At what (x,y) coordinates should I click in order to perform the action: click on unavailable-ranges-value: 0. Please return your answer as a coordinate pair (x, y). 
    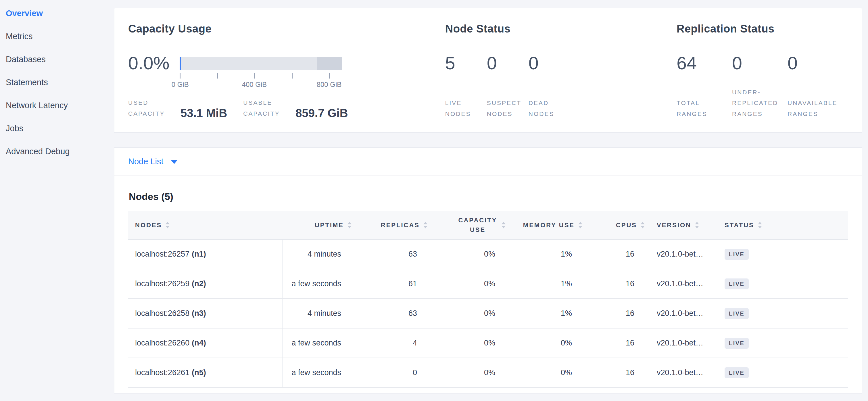
    Looking at the image, I should click on (793, 63).